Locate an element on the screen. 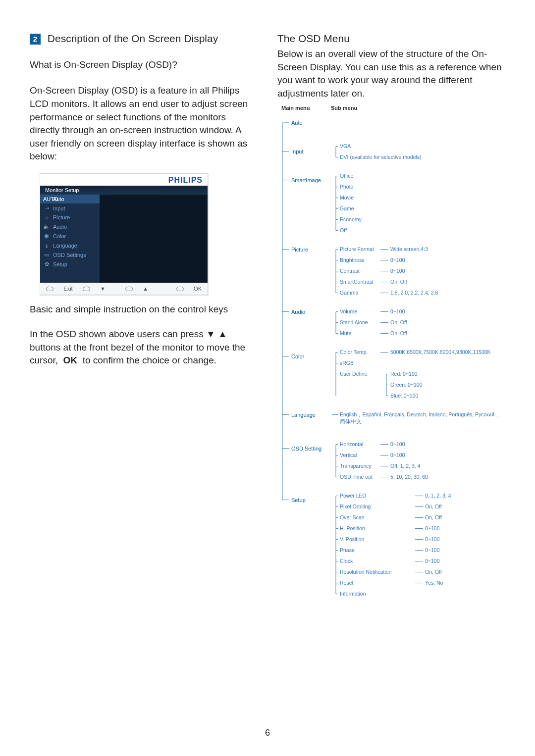 The image size is (535, 756). tree-input-item: VGA is located at coordinates (345, 147).